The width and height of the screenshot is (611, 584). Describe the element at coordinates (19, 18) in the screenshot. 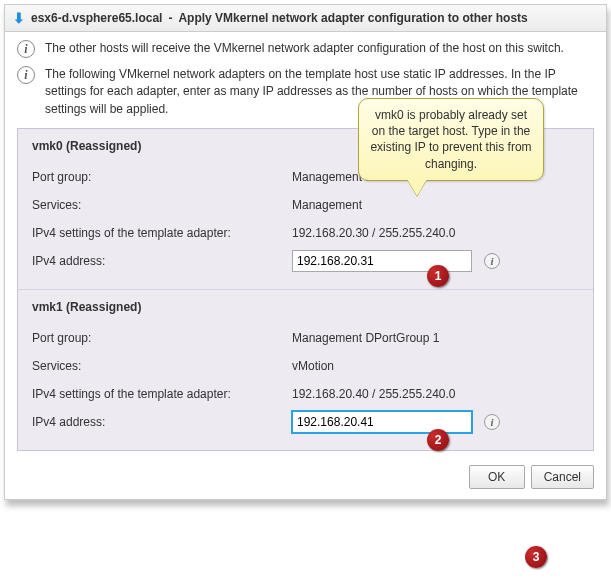

I see `down-arrow-icon: ⬇` at that location.